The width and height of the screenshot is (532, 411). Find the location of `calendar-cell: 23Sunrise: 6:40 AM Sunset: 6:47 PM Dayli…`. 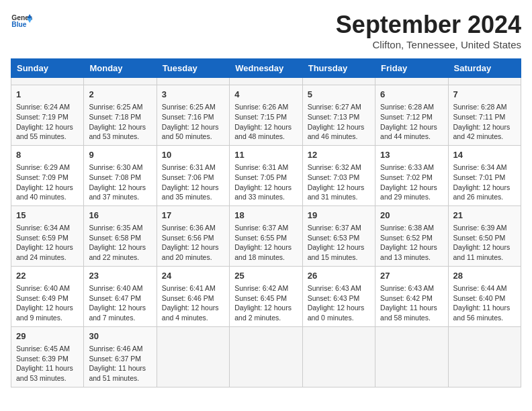

calendar-cell: 23Sunrise: 6:40 AM Sunset: 6:47 PM Dayli… is located at coordinates (120, 296).